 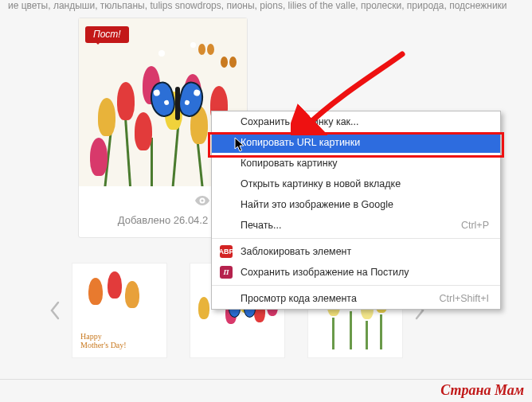 I want to click on ctx-search-google-image: Найти это изображение в Google, so click(x=356, y=205).